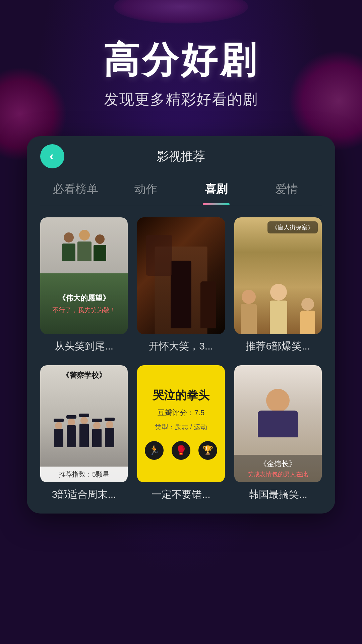  Describe the element at coordinates (181, 154) in the screenshot. I see `card-header: ‹ 影视推荐` at that location.